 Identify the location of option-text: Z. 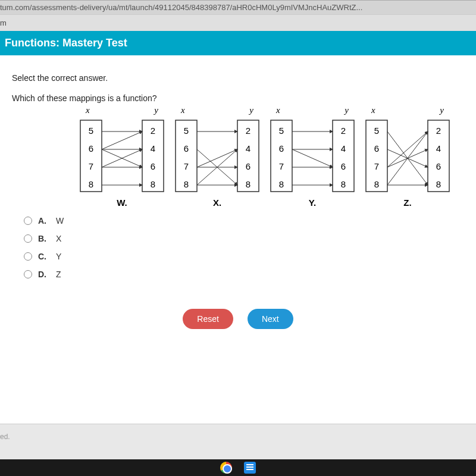
(58, 274).